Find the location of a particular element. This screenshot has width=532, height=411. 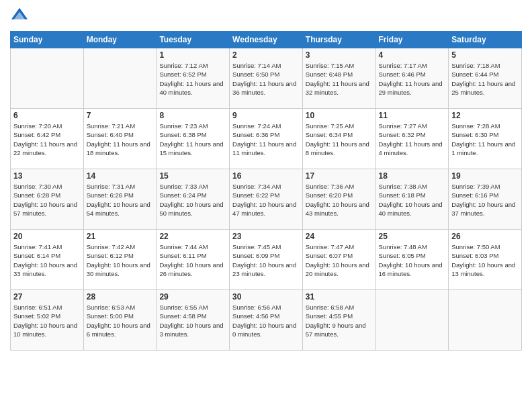

calendar-cell: 29Sunrise: 6:55 AM Sunset: 4:58 PM Dayli… is located at coordinates (193, 320).